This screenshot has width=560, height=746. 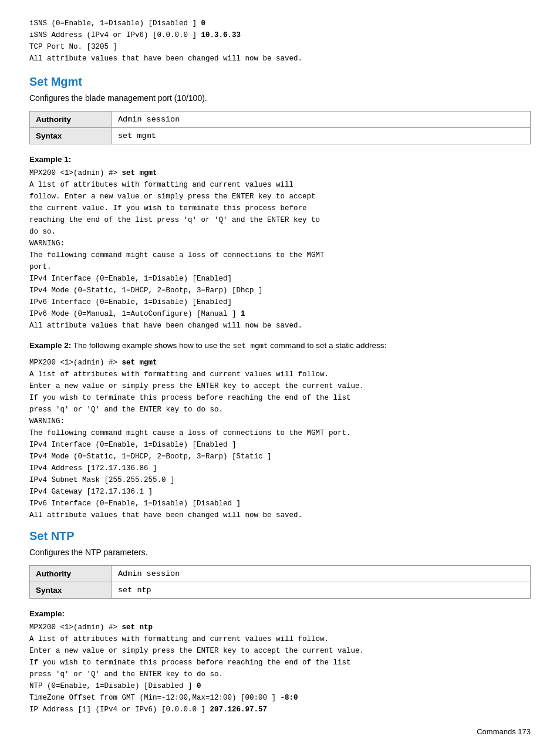 What do you see at coordinates (280, 232) in the screenshot?
I see `code-line: do so.` at bounding box center [280, 232].